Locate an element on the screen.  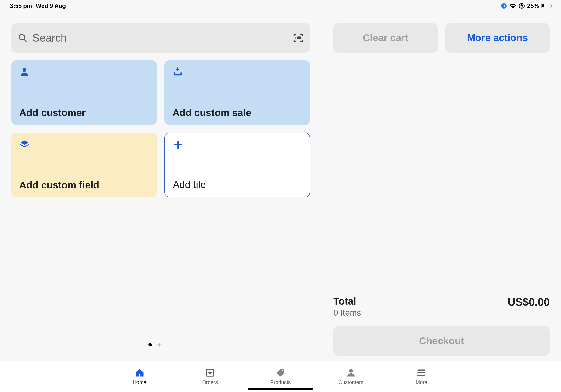
upload-plus-icon is located at coordinates (178, 72).